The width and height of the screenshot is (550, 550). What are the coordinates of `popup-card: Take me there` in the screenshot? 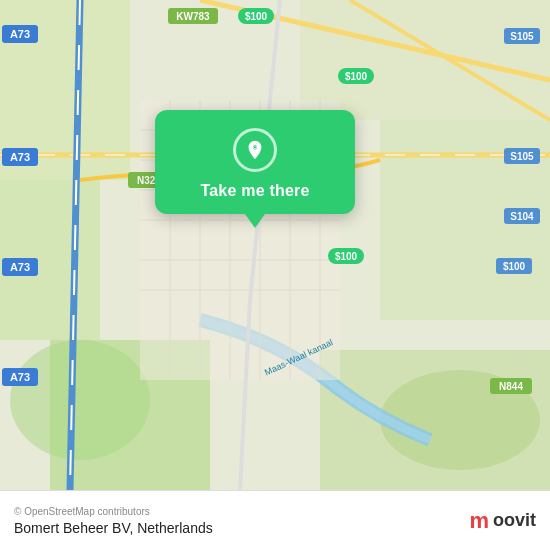 It's located at (255, 162).